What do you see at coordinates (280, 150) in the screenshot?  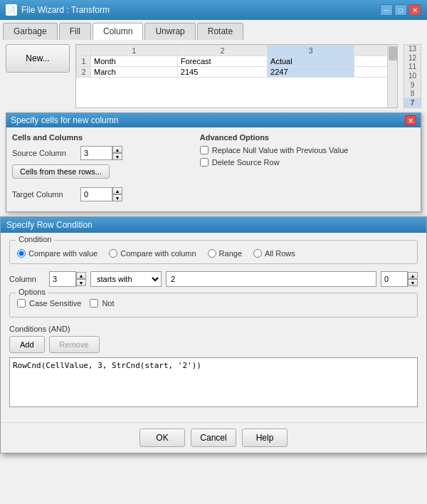 I see `replace-null-label: Replace Null Value with Previous Value` at bounding box center [280, 150].